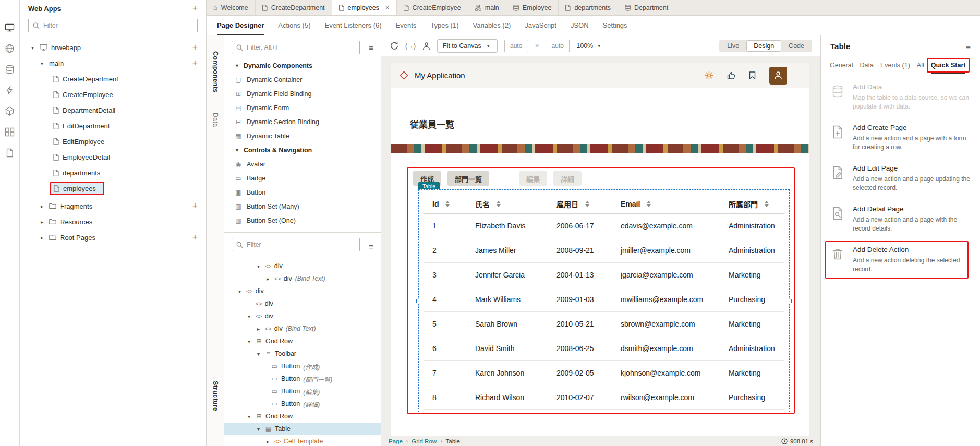  I want to click on tree-item-page: EditDepartment, so click(113, 126).